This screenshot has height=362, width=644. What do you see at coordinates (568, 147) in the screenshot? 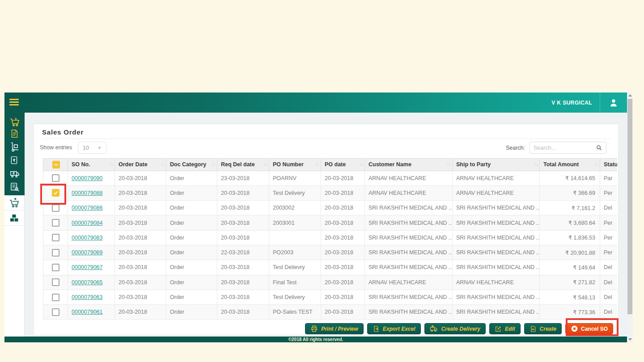
I see `search-input: Search...` at bounding box center [568, 147].